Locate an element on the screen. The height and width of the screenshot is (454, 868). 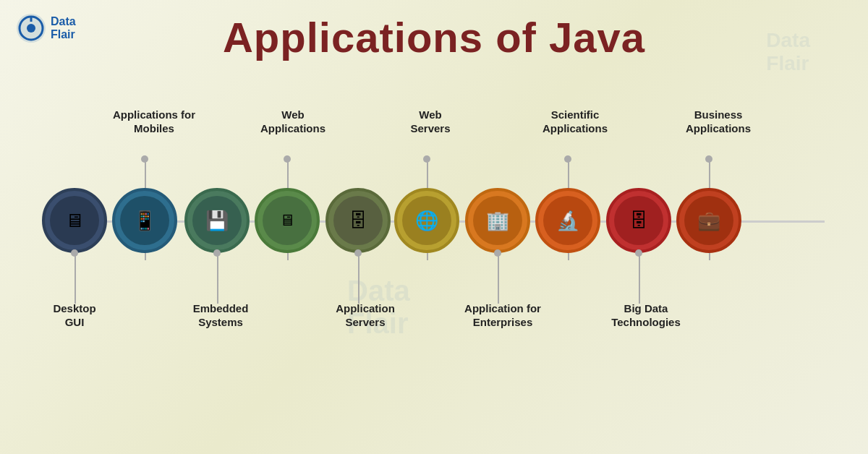
node-icon-6: 🏢 is located at coordinates (498, 220).